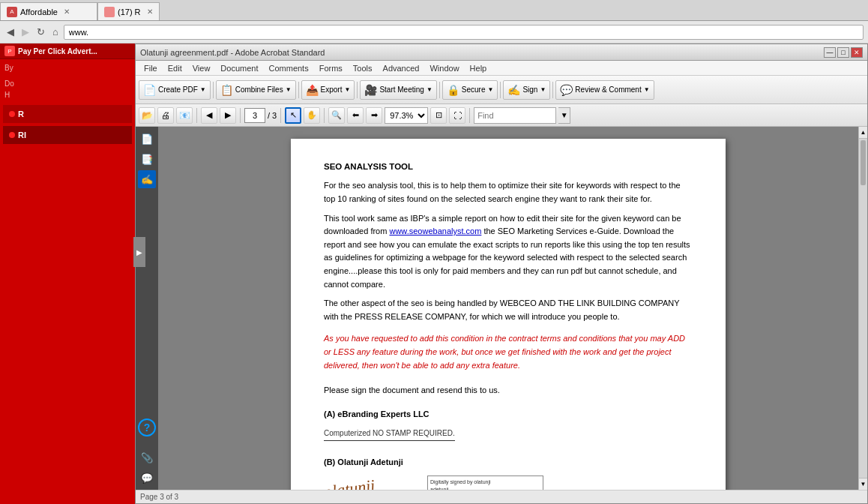  What do you see at coordinates (255, 116) in the screenshot?
I see `page-number-input` at bounding box center [255, 116].